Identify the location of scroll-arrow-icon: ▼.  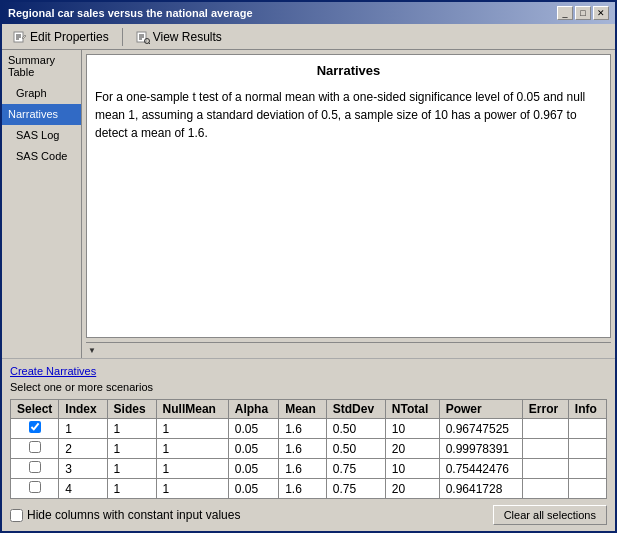
(92, 350).